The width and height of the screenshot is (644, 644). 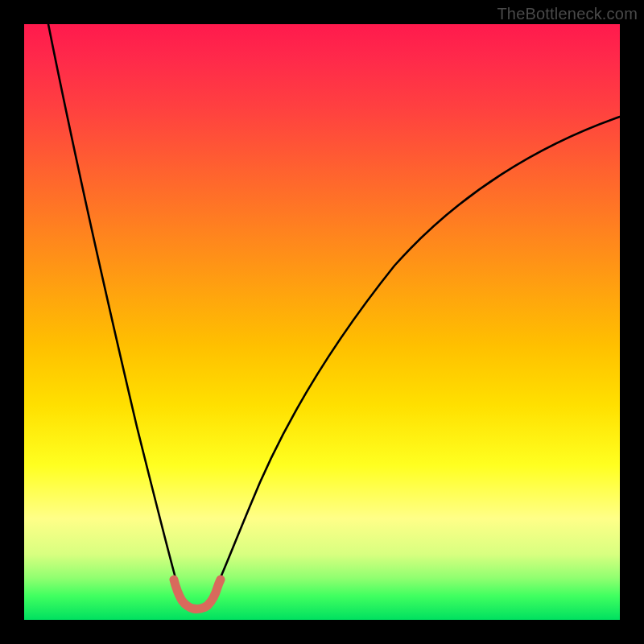 I want to click on valley-marker, so click(x=197, y=594).